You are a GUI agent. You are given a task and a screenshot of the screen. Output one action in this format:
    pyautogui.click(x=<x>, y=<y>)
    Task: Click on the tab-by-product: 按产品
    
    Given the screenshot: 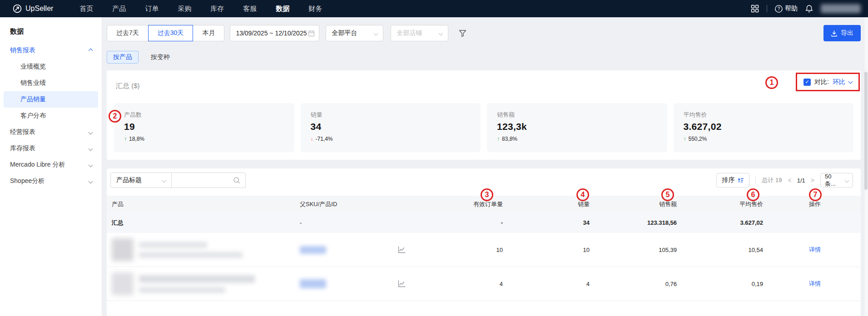 What is the action you would take?
    pyautogui.click(x=123, y=57)
    